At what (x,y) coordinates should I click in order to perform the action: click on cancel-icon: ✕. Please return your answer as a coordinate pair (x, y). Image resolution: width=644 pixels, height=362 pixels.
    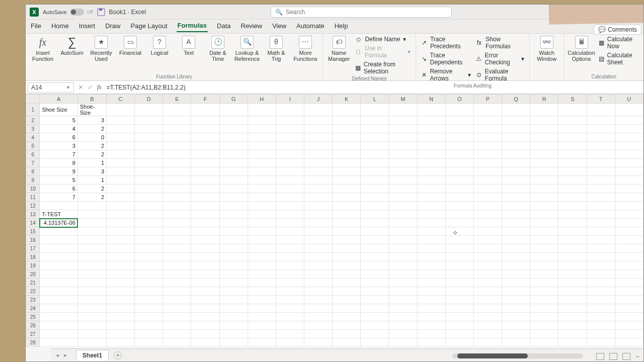
    Looking at the image, I should click on (80, 87).